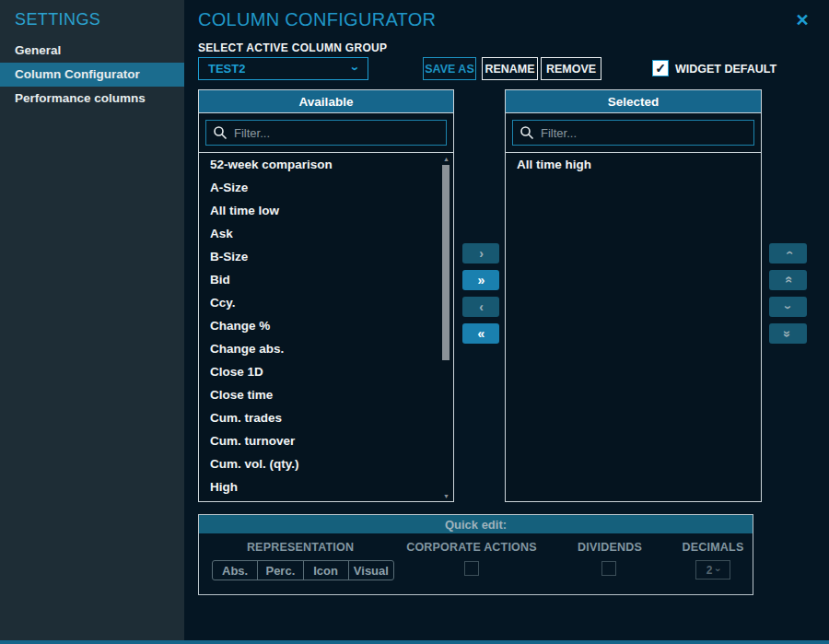  What do you see at coordinates (788, 280) in the screenshot?
I see `move-top-button: »` at bounding box center [788, 280].